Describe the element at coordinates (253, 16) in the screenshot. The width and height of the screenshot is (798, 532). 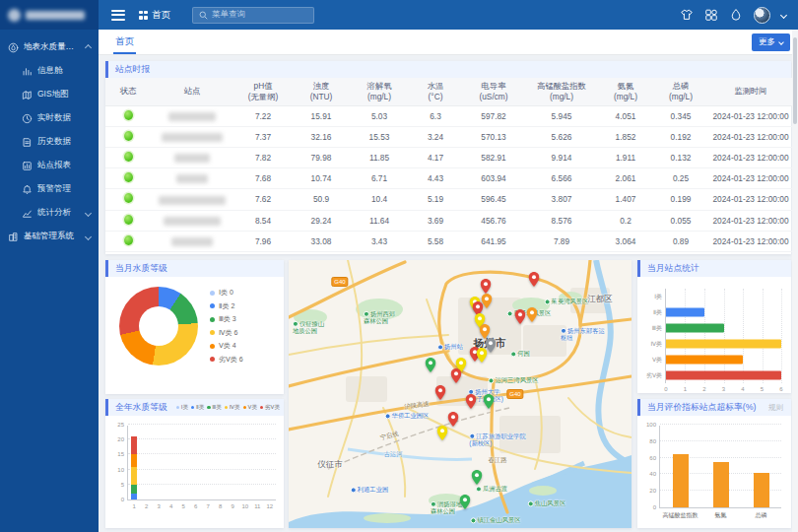
I see `menu-search-input: 菜单查询` at that location.